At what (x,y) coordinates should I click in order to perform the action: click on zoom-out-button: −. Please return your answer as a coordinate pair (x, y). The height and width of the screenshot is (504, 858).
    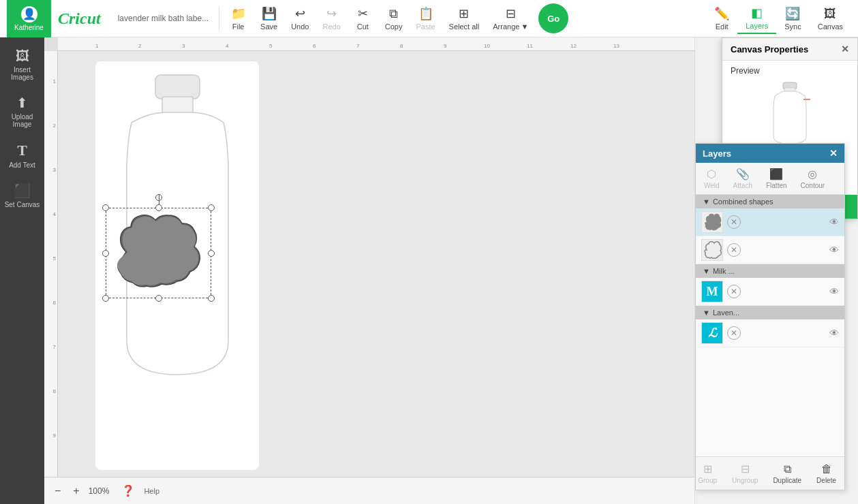
    Looking at the image, I should click on (57, 491).